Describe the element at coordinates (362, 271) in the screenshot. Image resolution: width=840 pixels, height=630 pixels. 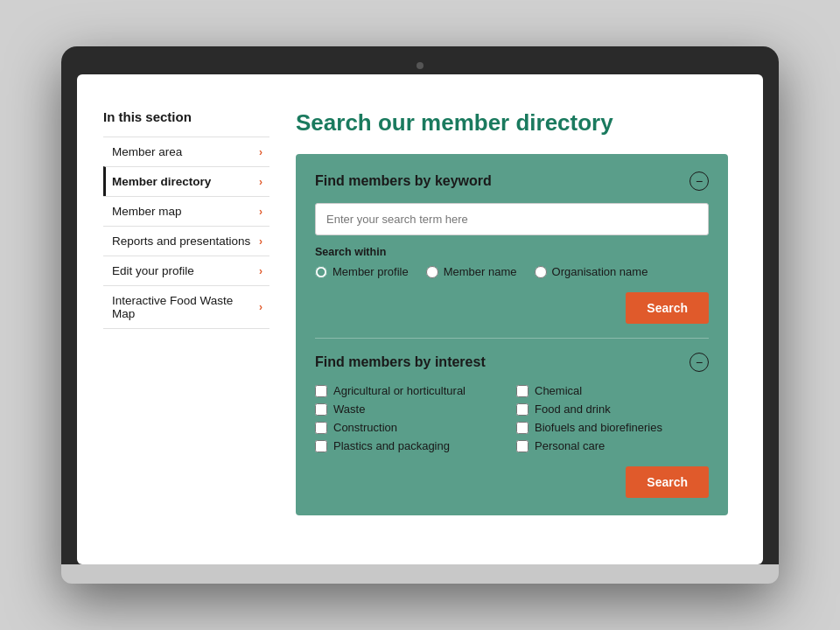
I see `radio-member-profile: Member profile` at that location.